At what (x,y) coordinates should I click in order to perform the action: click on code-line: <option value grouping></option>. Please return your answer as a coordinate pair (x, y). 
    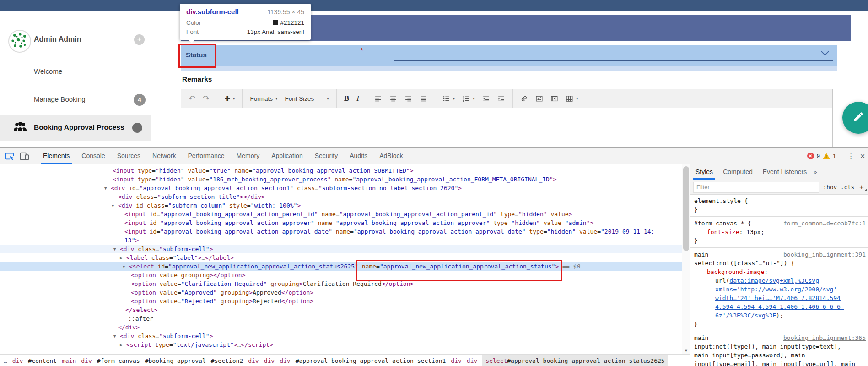
    Looking at the image, I should click on (341, 275).